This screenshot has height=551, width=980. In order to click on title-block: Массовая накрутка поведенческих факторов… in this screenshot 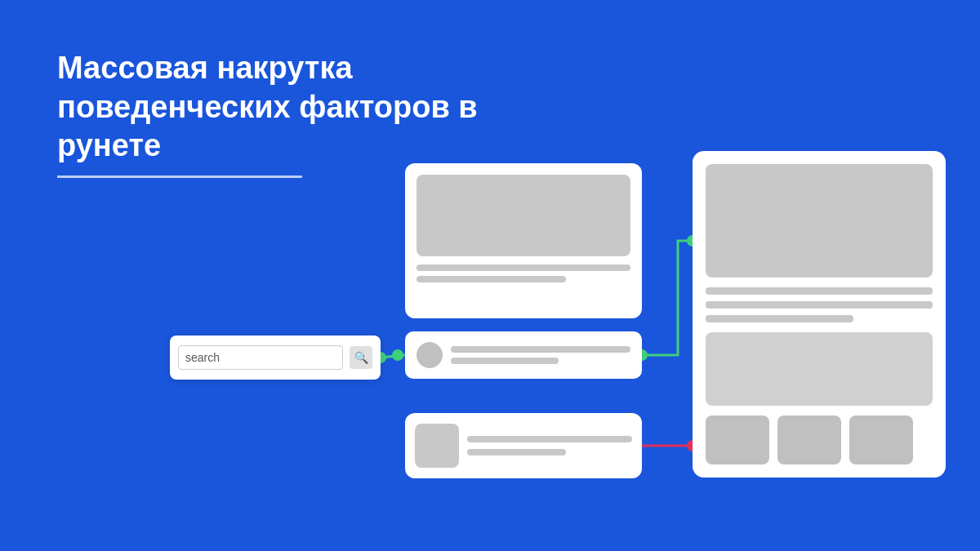, I will do `click(270, 113)`.